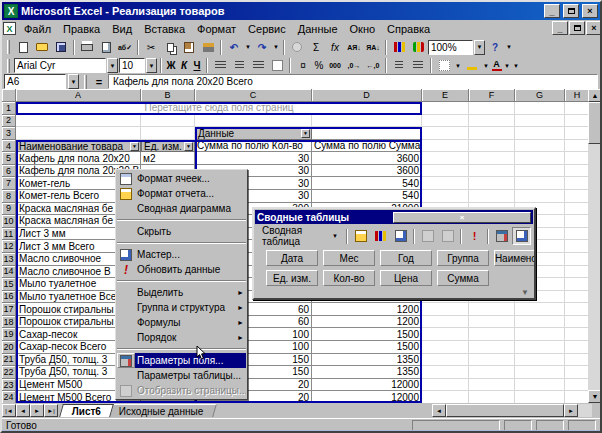 This screenshot has height=433, width=602. I want to click on pivot-wizard-icon, so click(400, 236).